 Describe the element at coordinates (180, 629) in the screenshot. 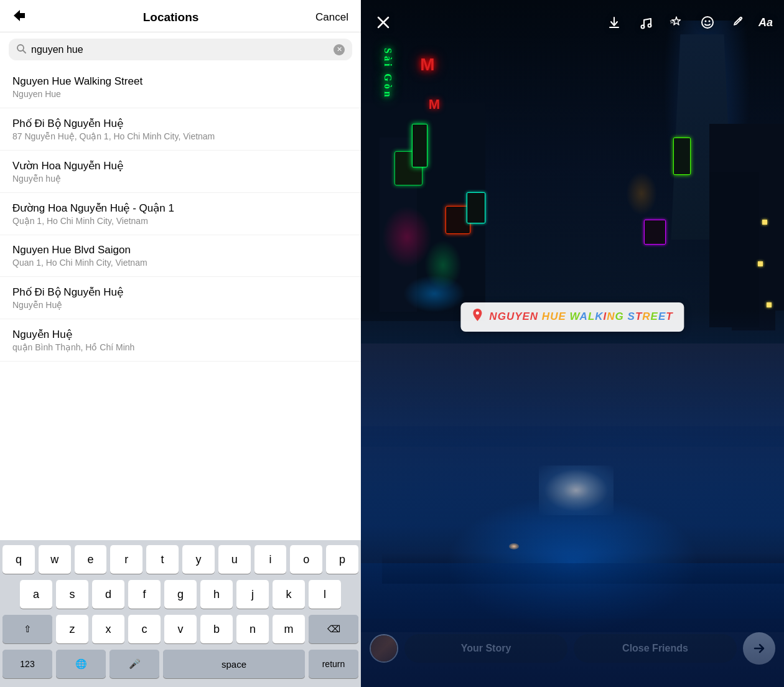

I see `keyboard-row-3: ⇧ z x c v b n m ⌫` at that location.